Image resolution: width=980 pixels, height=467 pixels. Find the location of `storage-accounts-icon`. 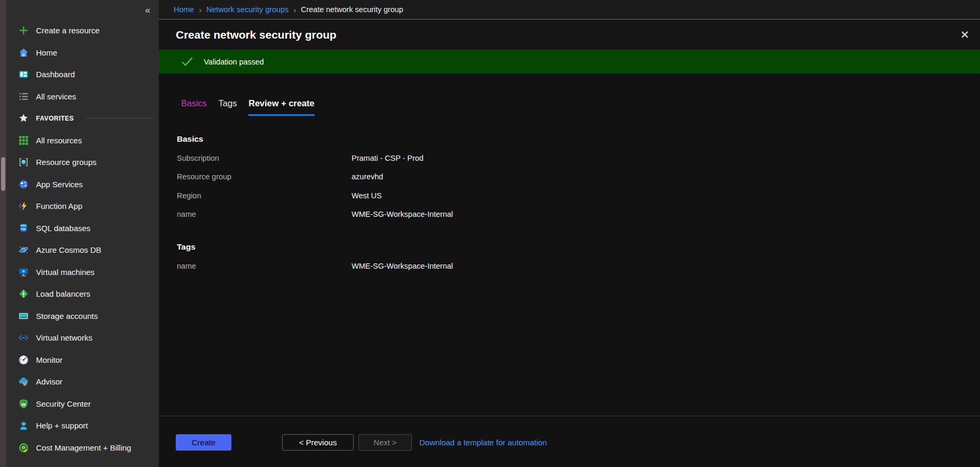

storage-accounts-icon is located at coordinates (23, 316).